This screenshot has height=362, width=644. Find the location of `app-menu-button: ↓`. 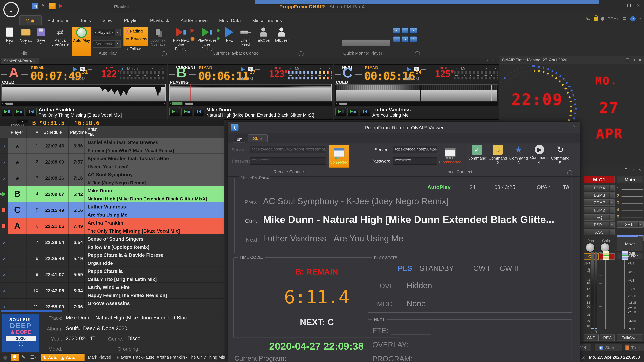

app-menu-button: ↓ is located at coordinates (11, 10).